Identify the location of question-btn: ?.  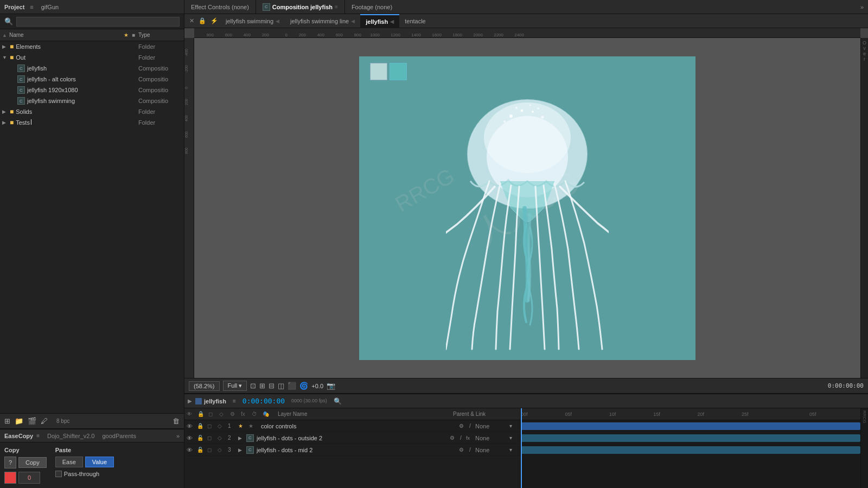
(10, 463).